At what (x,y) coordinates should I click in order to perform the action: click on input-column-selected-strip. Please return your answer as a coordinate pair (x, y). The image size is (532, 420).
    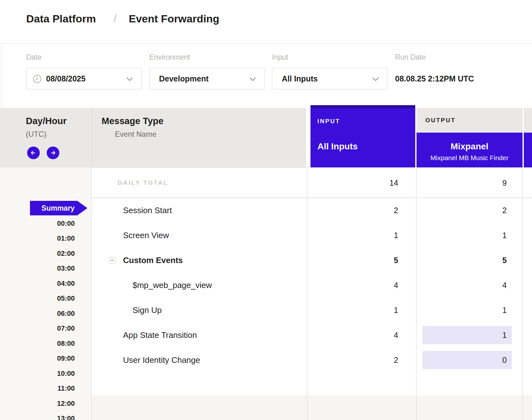
    Looking at the image, I should click on (363, 107).